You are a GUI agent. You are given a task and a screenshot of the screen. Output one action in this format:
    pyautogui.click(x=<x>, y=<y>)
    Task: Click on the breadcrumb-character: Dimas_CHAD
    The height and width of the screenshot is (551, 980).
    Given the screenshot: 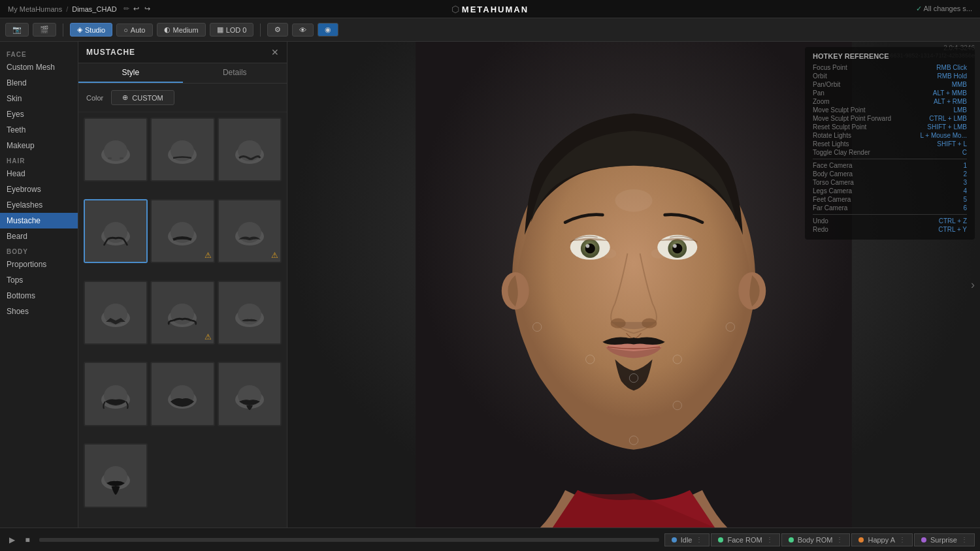 What is the action you would take?
    pyautogui.click(x=94, y=9)
    